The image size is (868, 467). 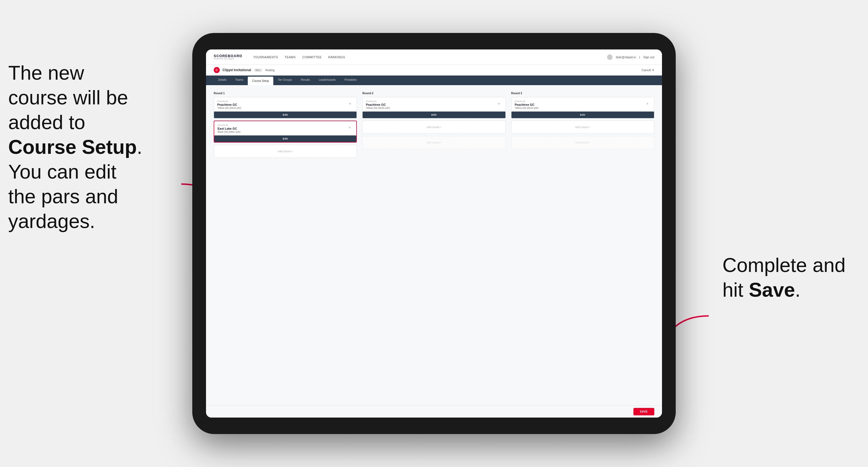 I want to click on round-3-column: Round 3 (Course A) ✕ Peachtree GC Yellow…, so click(x=583, y=126).